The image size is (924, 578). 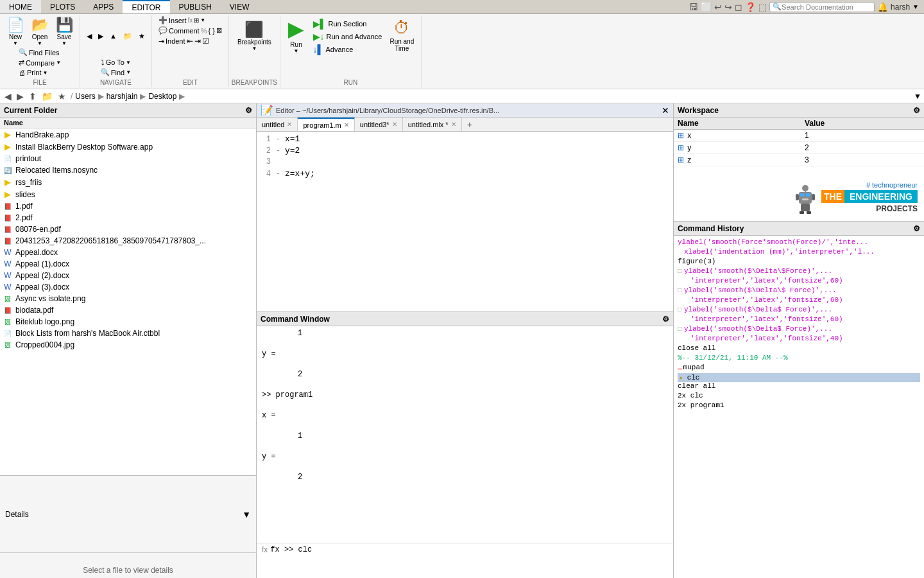 I want to click on breadcrumb-desktop: Desktop, so click(x=162, y=96).